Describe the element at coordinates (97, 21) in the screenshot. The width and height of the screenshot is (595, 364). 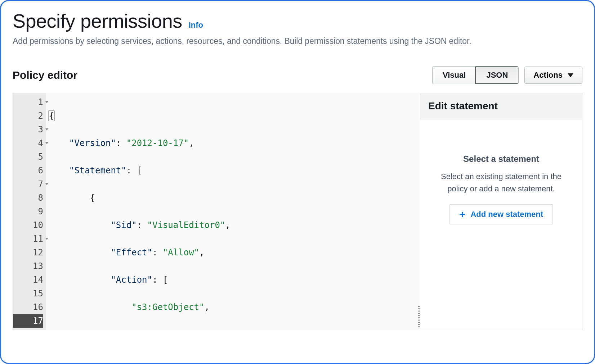
I see `page-title: Specify permissions` at that location.